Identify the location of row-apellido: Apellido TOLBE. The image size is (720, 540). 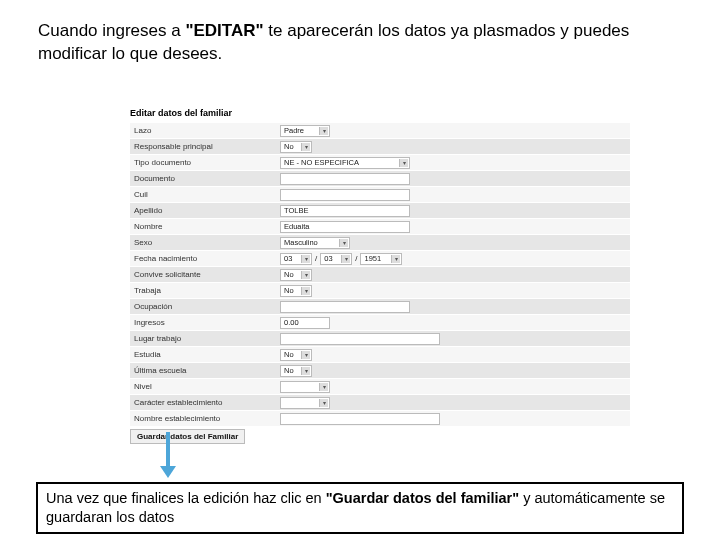
(380, 210).